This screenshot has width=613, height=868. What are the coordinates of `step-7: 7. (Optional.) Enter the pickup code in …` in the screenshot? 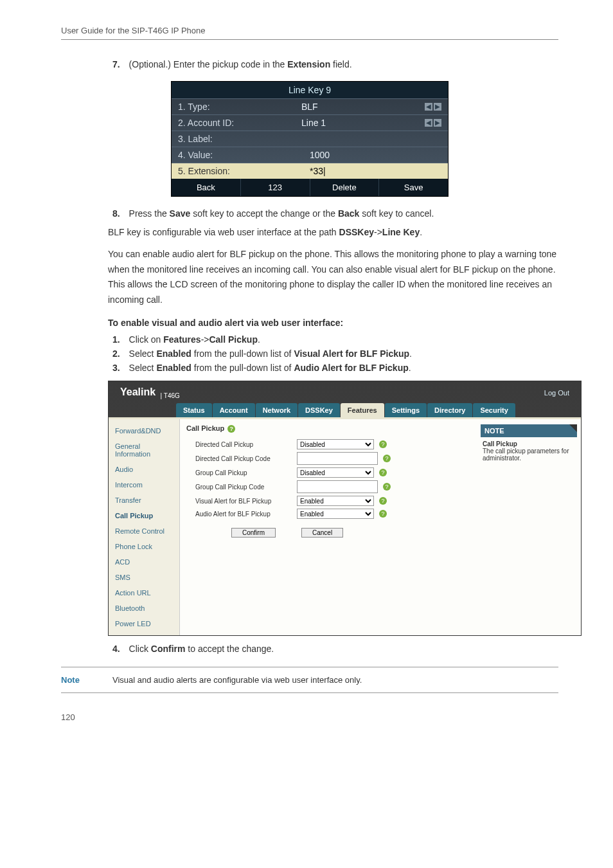 It's located at (335, 64).